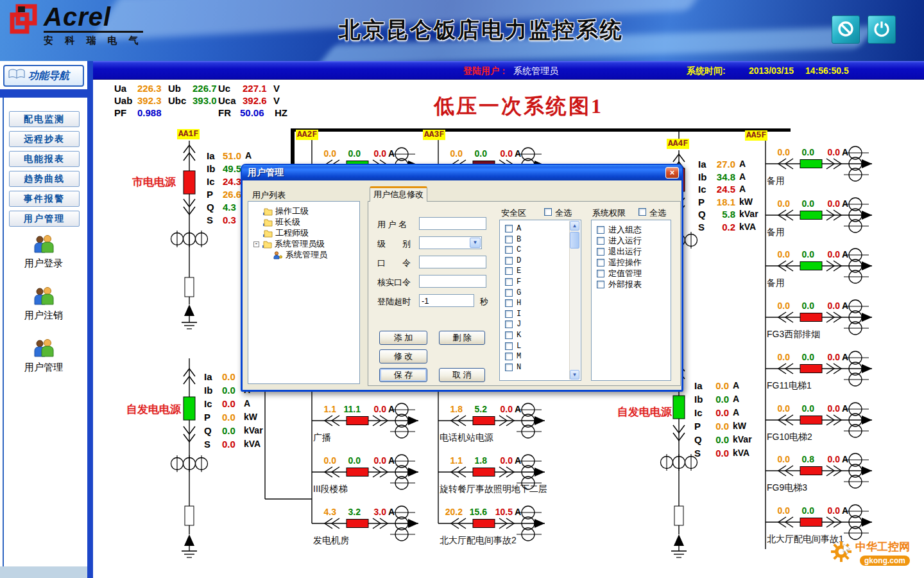 The width and height of the screenshot is (924, 578). What do you see at coordinates (518, 303) in the screenshot?
I see `safe-zone-item-label: H` at bounding box center [518, 303].